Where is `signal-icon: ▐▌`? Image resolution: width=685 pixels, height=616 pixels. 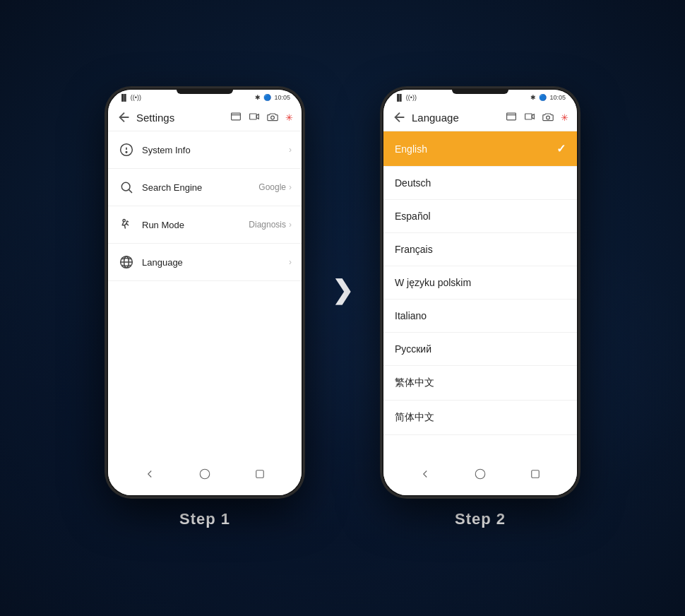 signal-icon: ▐▌ is located at coordinates (124, 97).